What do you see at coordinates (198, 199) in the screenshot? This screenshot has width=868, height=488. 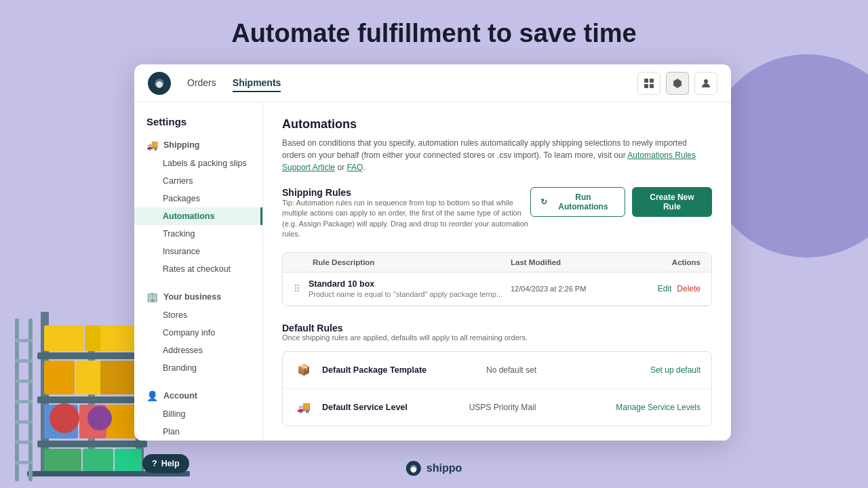 I see `sidebar-item-packages: Packages` at bounding box center [198, 199].